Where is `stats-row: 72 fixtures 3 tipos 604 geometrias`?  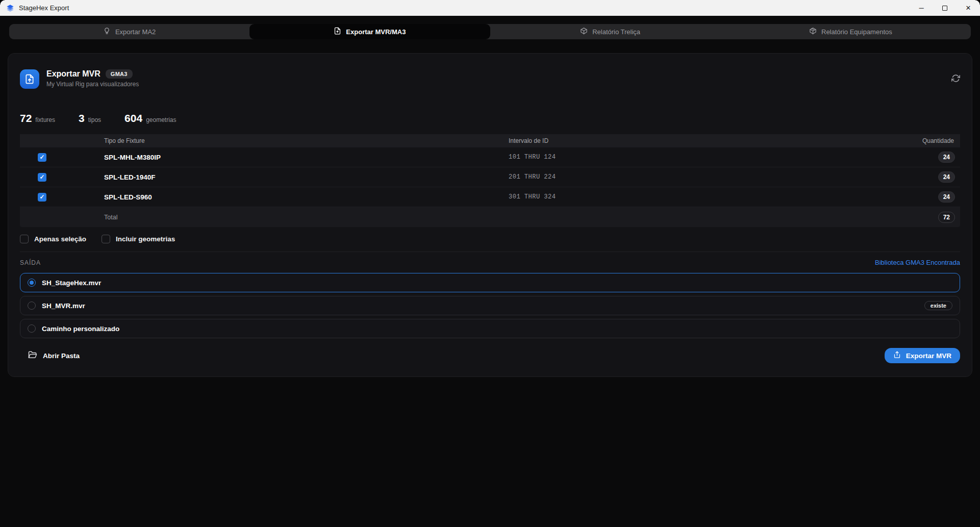
stats-row: 72 fixtures 3 tipos 604 geometrias is located at coordinates (490, 118).